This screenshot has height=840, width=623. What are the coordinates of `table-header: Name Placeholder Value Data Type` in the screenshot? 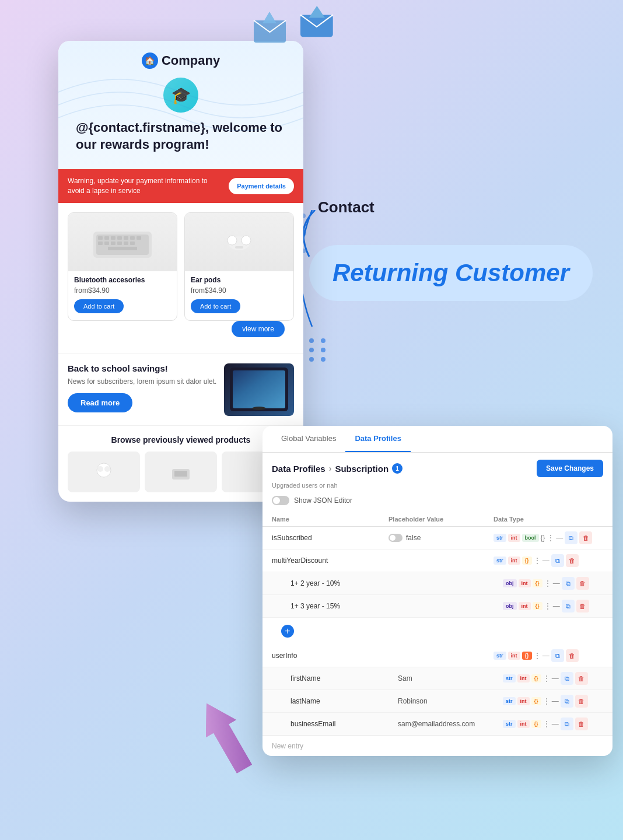 It's located at (438, 519).